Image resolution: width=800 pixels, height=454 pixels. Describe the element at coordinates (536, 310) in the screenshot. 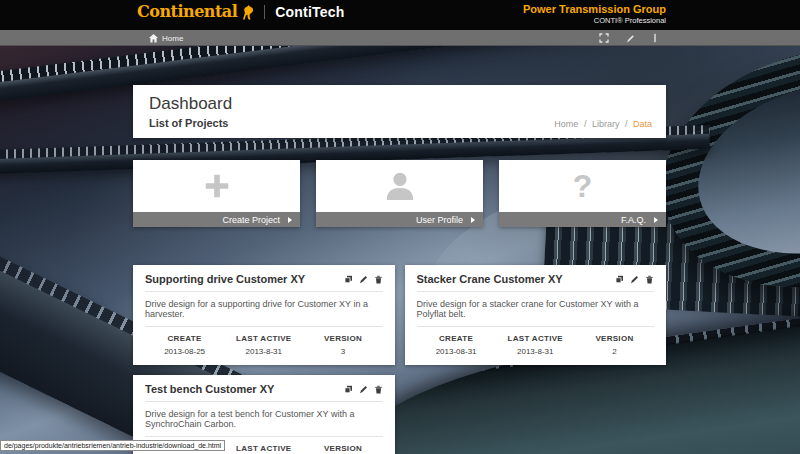

I see `project-description: Drive design for a stacker crane for Cus…` at that location.